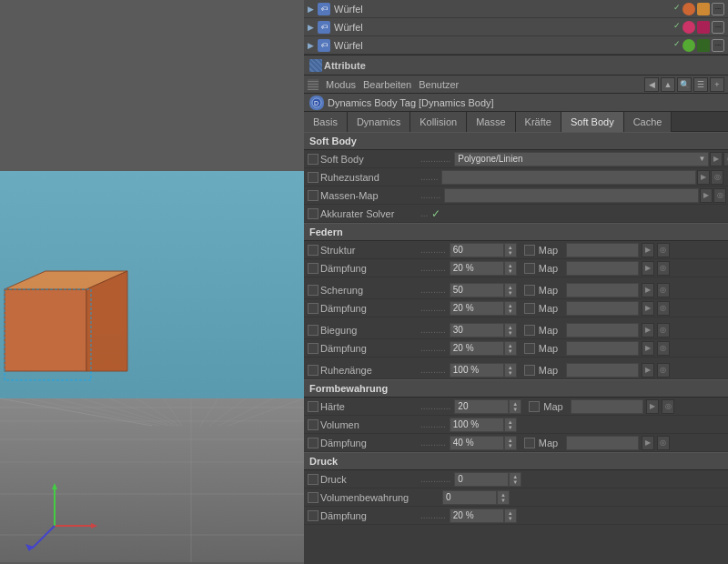 The image size is (728, 564). I want to click on biegung-input, so click(477, 330).